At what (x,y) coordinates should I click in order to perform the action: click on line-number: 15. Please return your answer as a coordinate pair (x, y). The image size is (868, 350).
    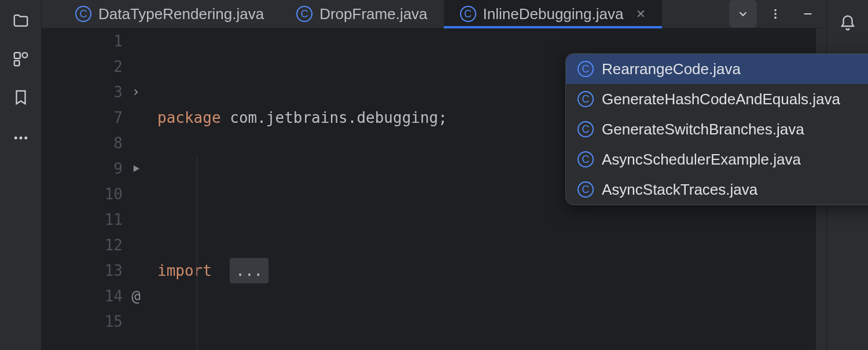
    Looking at the image, I should click on (108, 322).